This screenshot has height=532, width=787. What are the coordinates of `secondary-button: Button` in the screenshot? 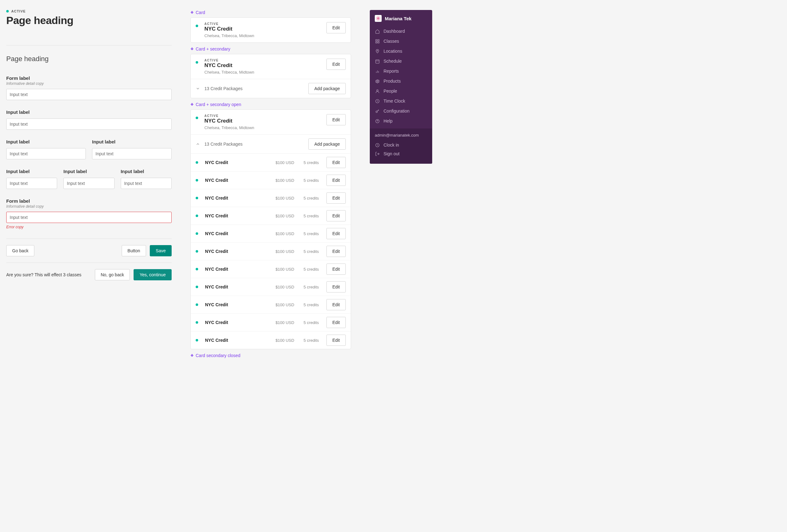 It's located at (134, 250).